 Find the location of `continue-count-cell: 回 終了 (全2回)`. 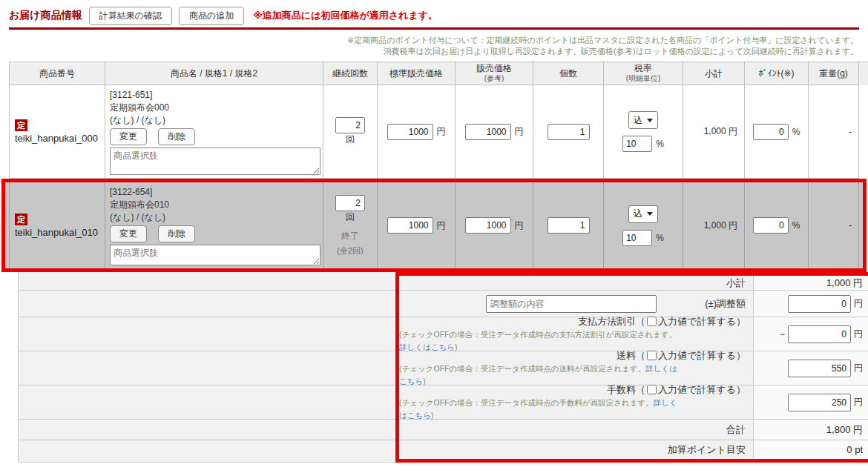

continue-count-cell: 回 終了 (全2回) is located at coordinates (350, 225).